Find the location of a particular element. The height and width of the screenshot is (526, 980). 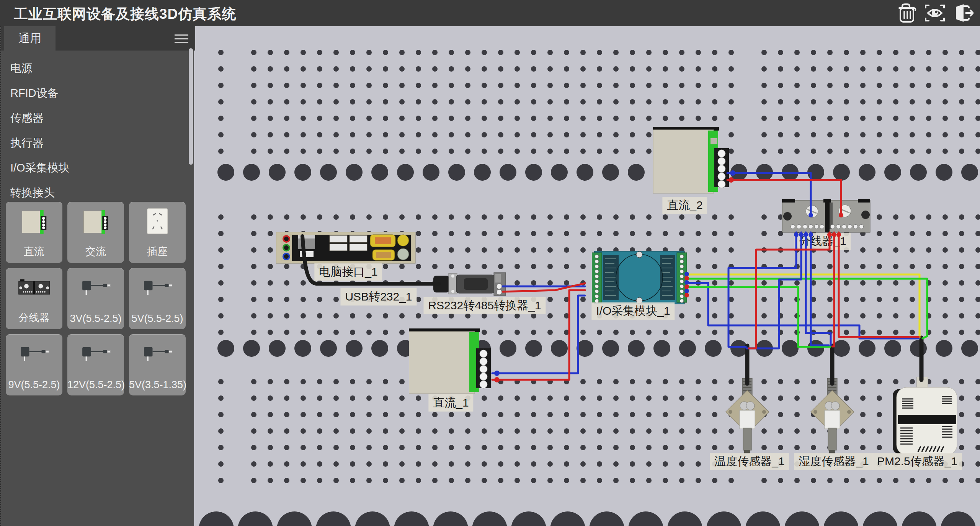

tab-general: 通用 is located at coordinates (30, 38).